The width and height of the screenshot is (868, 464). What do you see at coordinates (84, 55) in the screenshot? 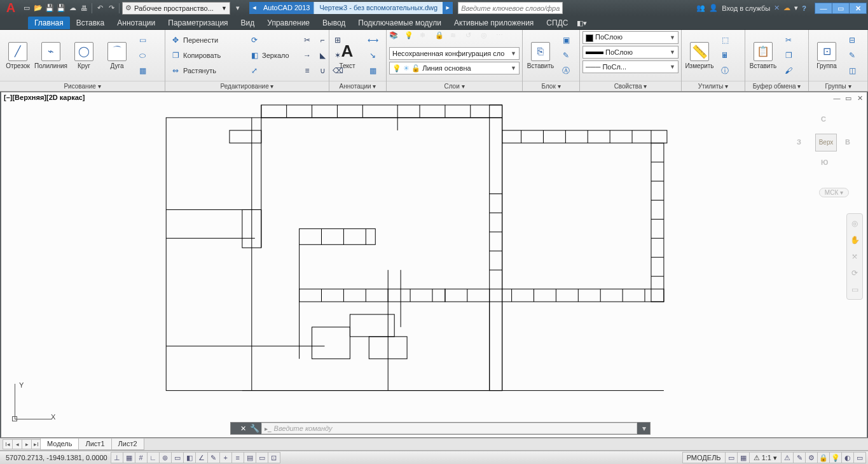
I see `circle-button: ◯Круг` at bounding box center [84, 55].